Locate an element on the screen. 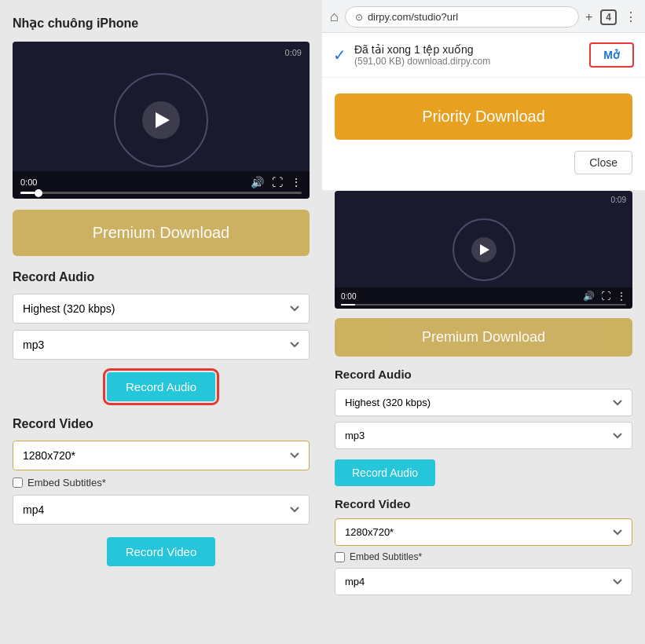 Image resolution: width=645 pixels, height=644 pixels. settings-icon-right: ⋮ is located at coordinates (621, 296).